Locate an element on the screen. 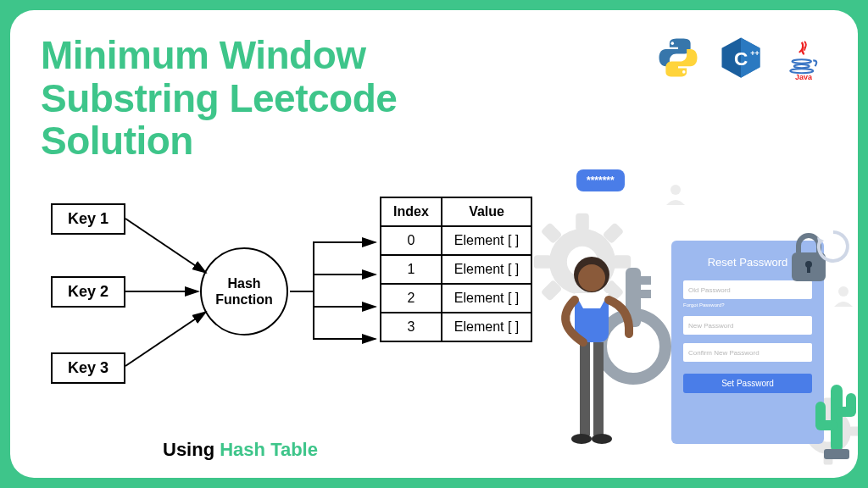 Image resolution: width=868 pixels, height=488 pixels. key-box-1: Key 1 is located at coordinates (88, 219).